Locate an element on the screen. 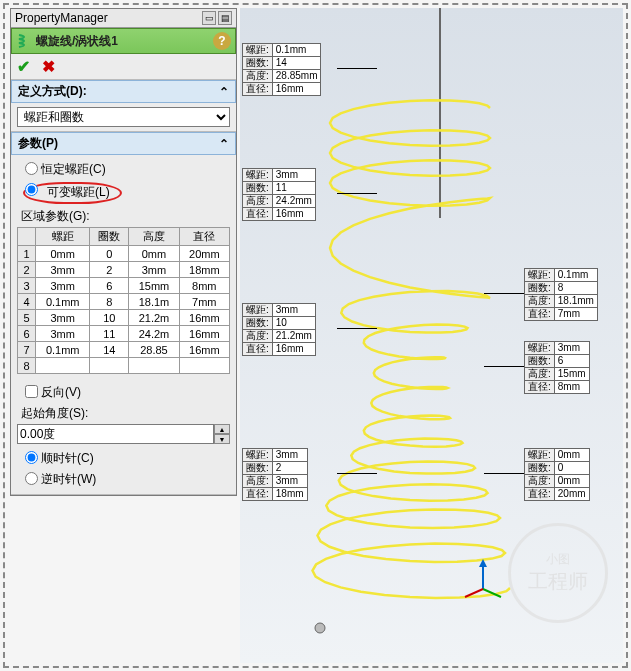 This screenshot has width=631, height=671. dimension-callout: 螺距:3mm圈数:6高度:15mm直径:8mm is located at coordinates (557, 368).